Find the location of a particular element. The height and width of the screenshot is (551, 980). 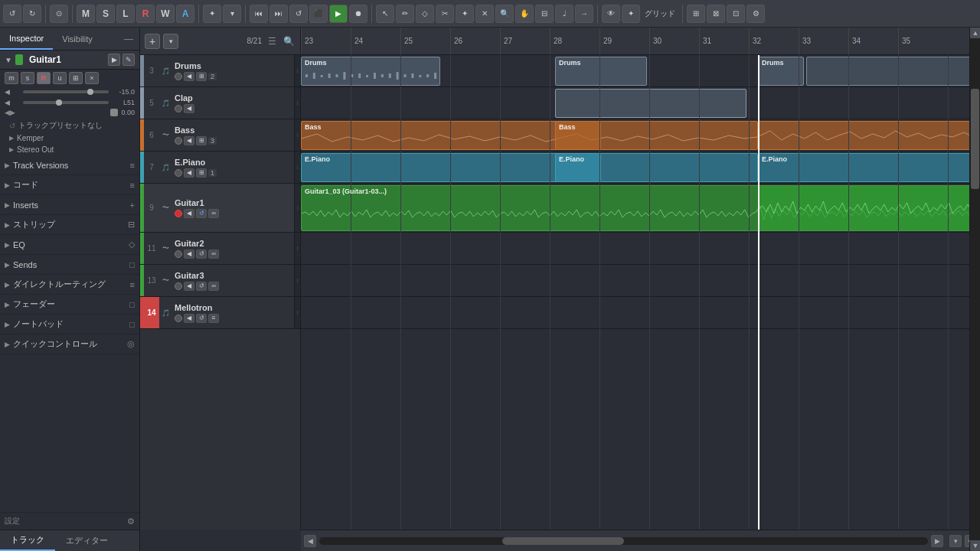

mellotron-rec-dot is located at coordinates (178, 318).